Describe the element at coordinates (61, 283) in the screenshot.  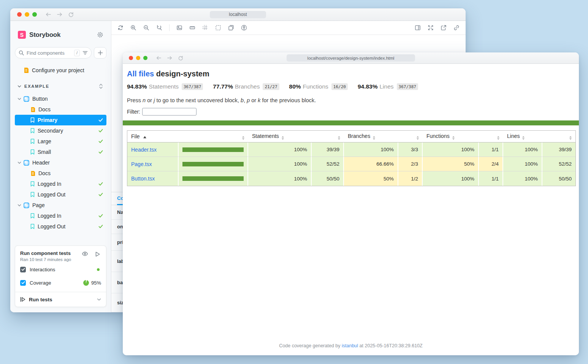
I see `test-filter-coverage: Coverage95%` at that location.